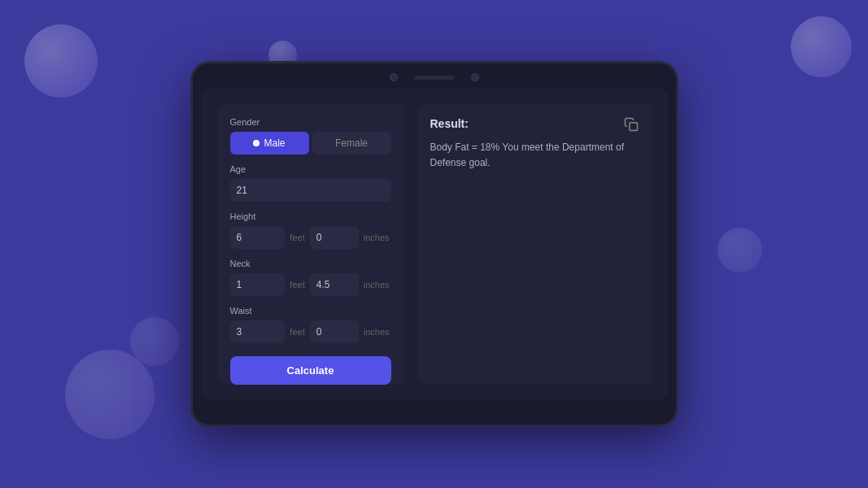 The width and height of the screenshot is (868, 488). What do you see at coordinates (334, 332) in the screenshot?
I see `waist-inches-input` at bounding box center [334, 332].